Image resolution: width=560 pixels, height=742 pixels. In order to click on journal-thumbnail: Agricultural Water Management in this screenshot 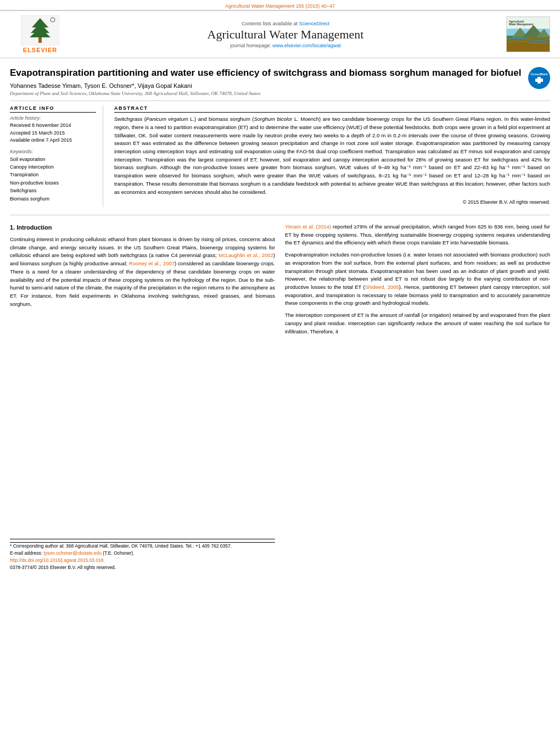, I will do `click(528, 34)`.